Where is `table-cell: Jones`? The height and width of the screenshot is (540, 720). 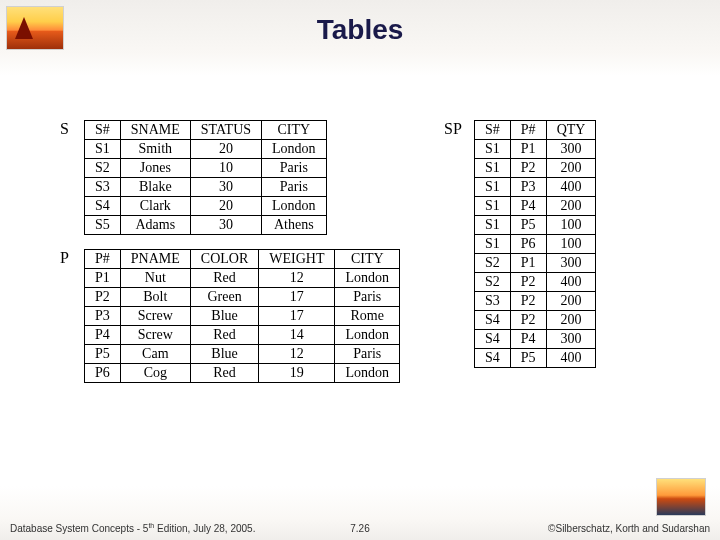
table-cell: Jones is located at coordinates (155, 168).